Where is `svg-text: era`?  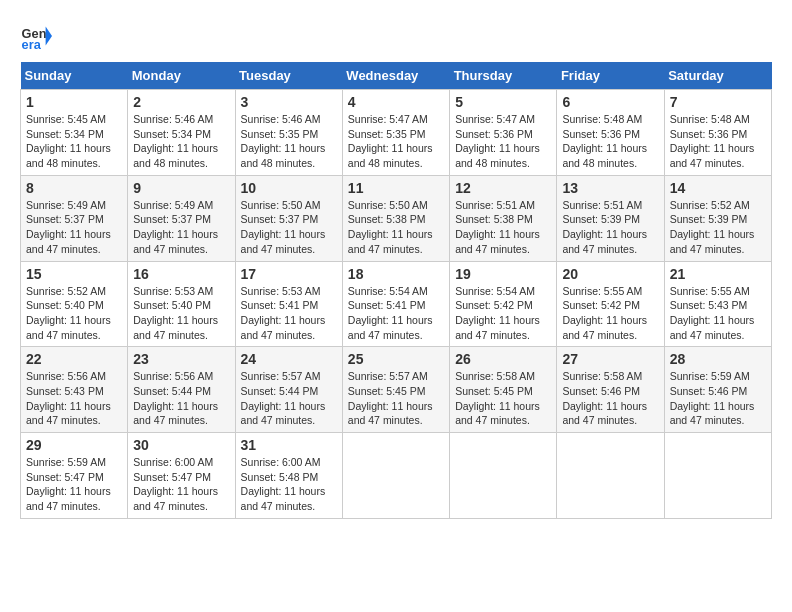
svg-text: era is located at coordinates (32, 44).